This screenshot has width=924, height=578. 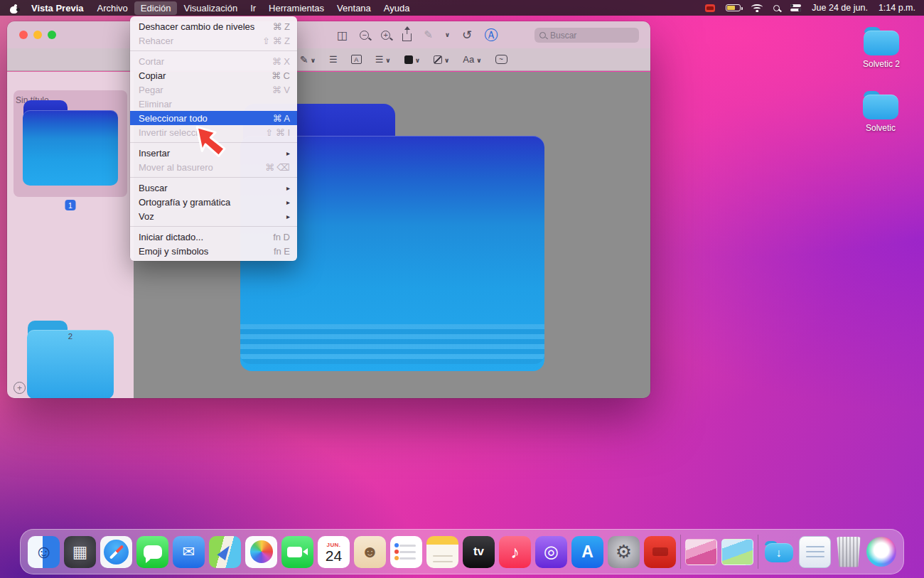 What do you see at coordinates (385, 36) in the screenshot?
I see `zoom-in-icon` at bounding box center [385, 36].